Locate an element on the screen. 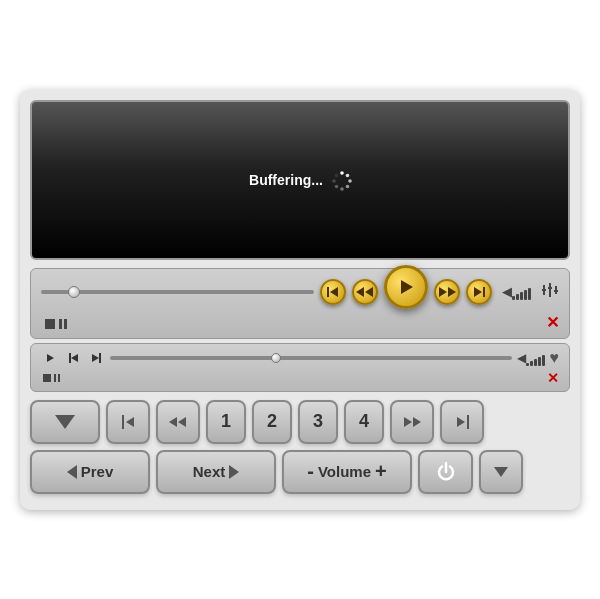 The width and height of the screenshot is (600, 599). mini-speaker-icon: ◀ is located at coordinates (522, 358).